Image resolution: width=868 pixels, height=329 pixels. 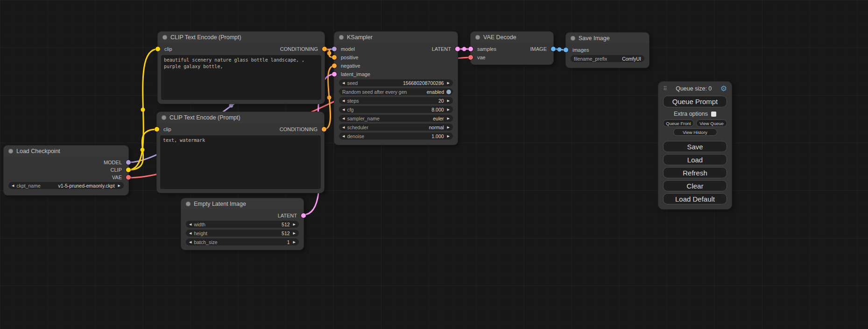 I want to click on slot-row: clip CONDITIONING, so click(x=241, y=49).